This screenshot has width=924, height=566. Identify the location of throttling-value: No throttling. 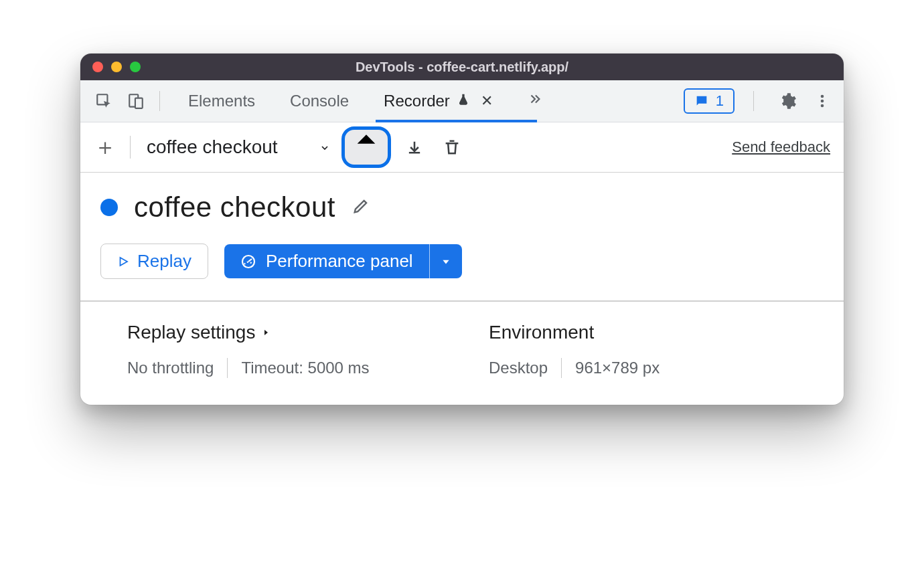
(170, 368).